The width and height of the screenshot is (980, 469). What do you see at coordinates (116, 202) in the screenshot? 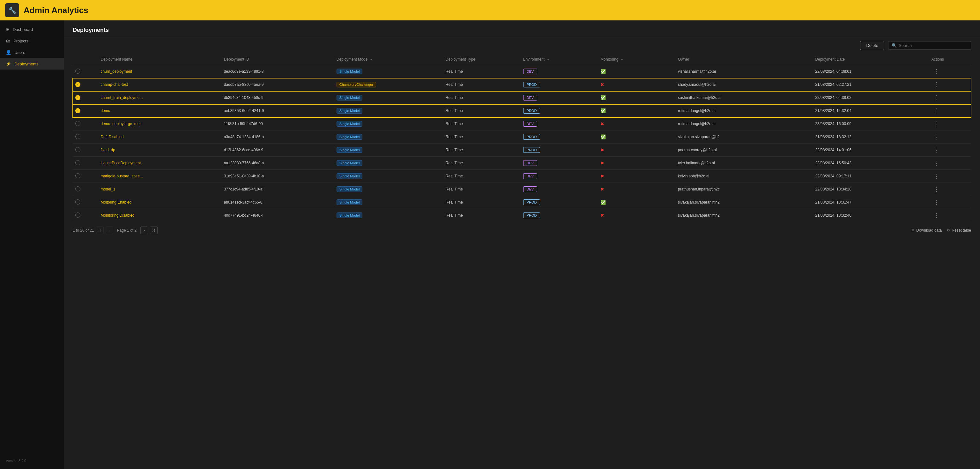
I see `deployment-name-link: Moitoring Enabled` at bounding box center [116, 202].